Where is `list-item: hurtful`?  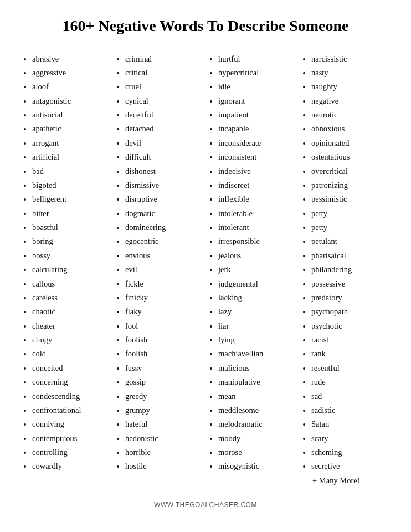
list-item: hurtful is located at coordinates (257, 59).